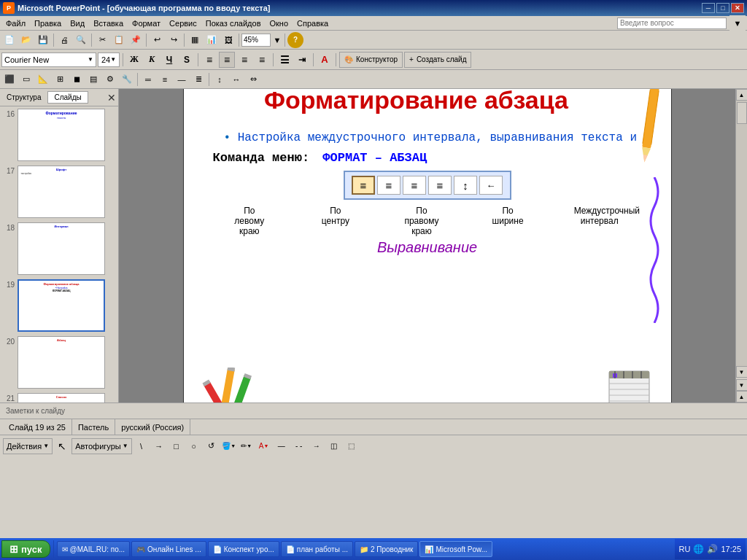  Describe the element at coordinates (212, 446) in the screenshot. I see `rotate-tool: ↺` at that location.